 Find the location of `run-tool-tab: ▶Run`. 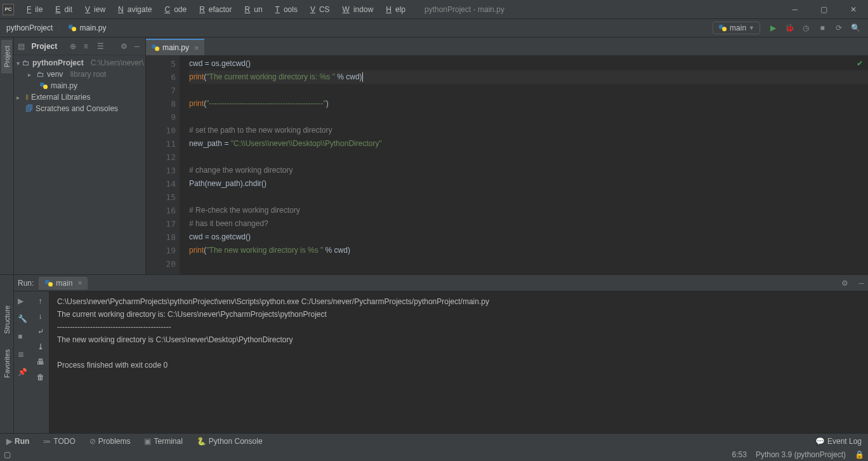

run-tool-tab: ▶Run is located at coordinates (18, 441).